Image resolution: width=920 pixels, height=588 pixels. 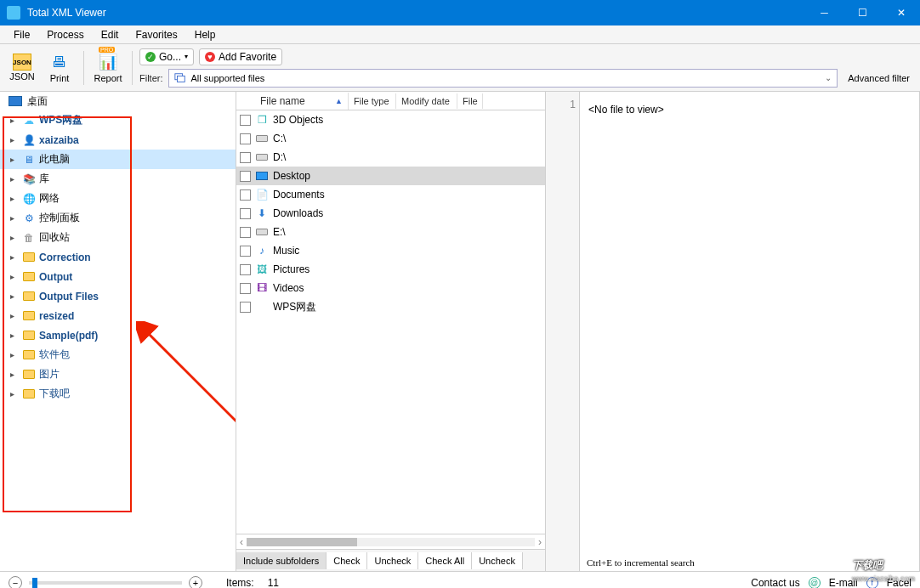 What do you see at coordinates (117, 121) in the screenshot?
I see `tree-item: ▸☁WPS网盘` at bounding box center [117, 121].